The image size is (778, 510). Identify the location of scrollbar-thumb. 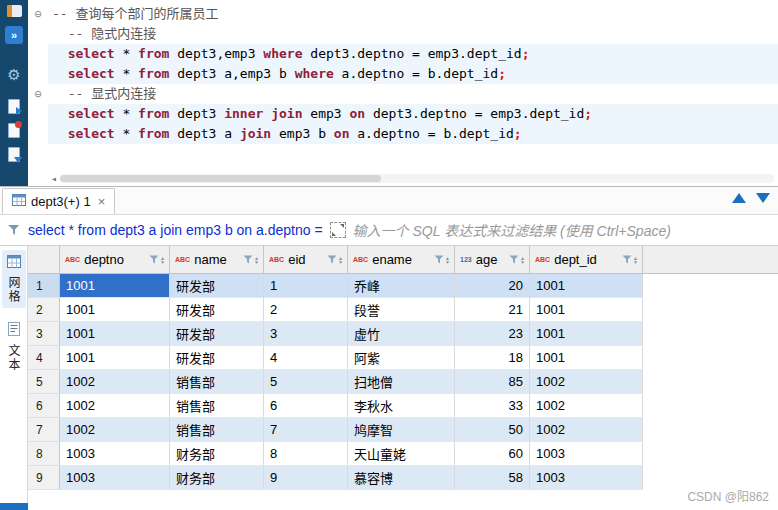
(220, 178).